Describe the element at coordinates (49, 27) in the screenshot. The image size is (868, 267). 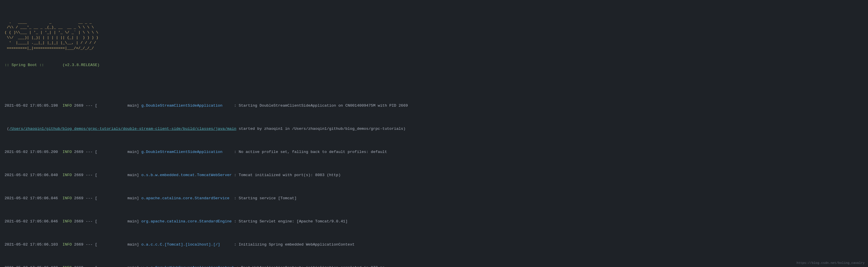
I see `ascii-line-2: /\\ / ___'_ __ _ _(_)_ __ __ _ \ \ \ \` at that location.